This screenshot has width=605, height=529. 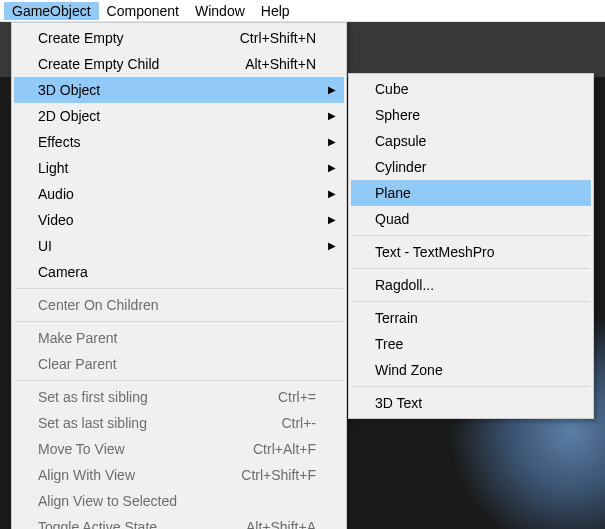 I want to click on menu-item-label: Audio, so click(x=177, y=194).